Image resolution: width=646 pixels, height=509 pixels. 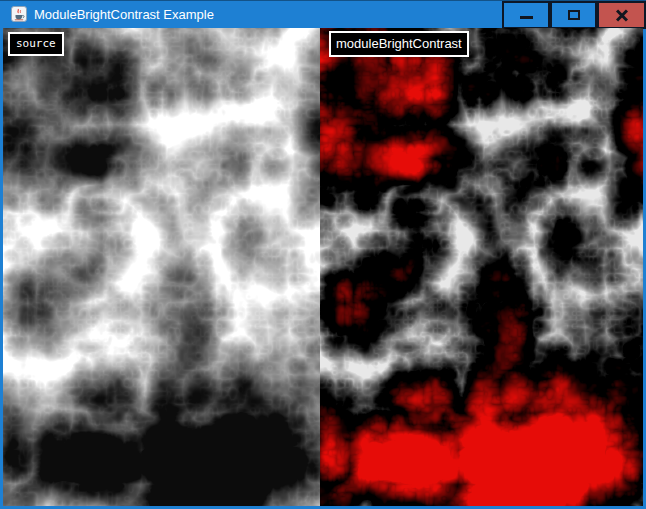 I want to click on source-image-label: source, so click(x=36, y=44).